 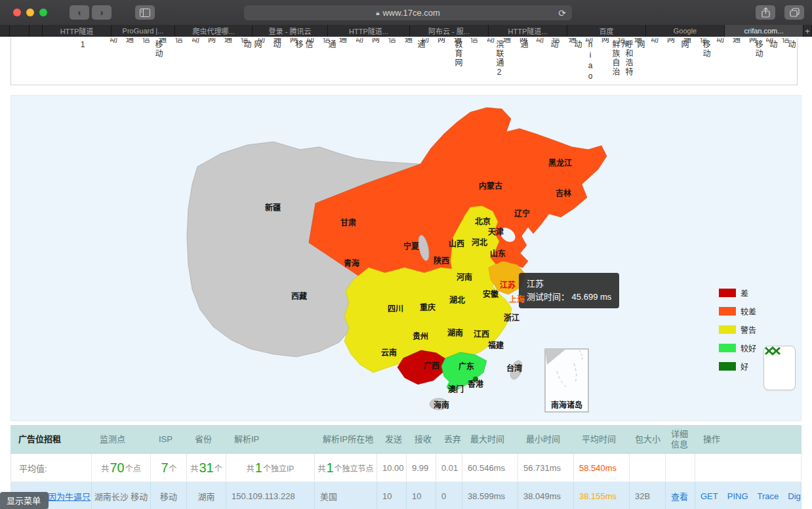 I want to click on table-header-cell: 省份, so click(x=207, y=439).